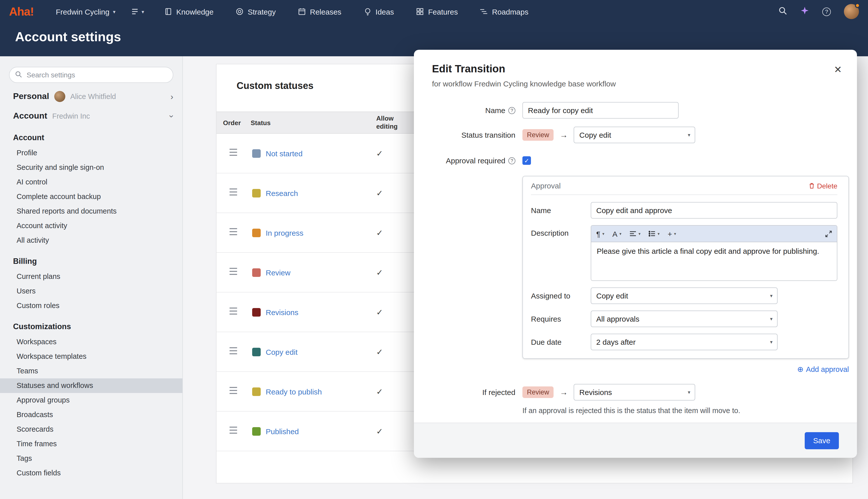 The image size is (868, 499). What do you see at coordinates (714, 253) in the screenshot?
I see `description-editor: ¶▾ A▾ ▾ ▾ +▾` at bounding box center [714, 253].